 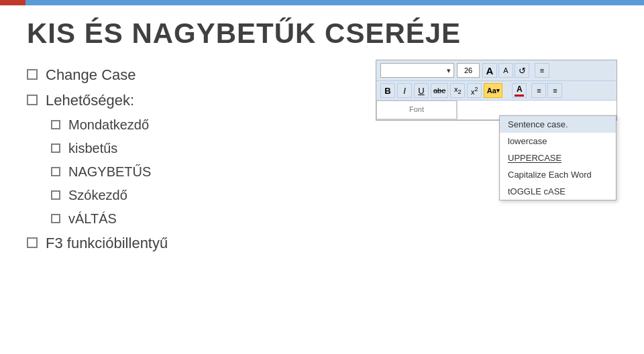 I want to click on top-bar-blue, so click(x=335, y=3).